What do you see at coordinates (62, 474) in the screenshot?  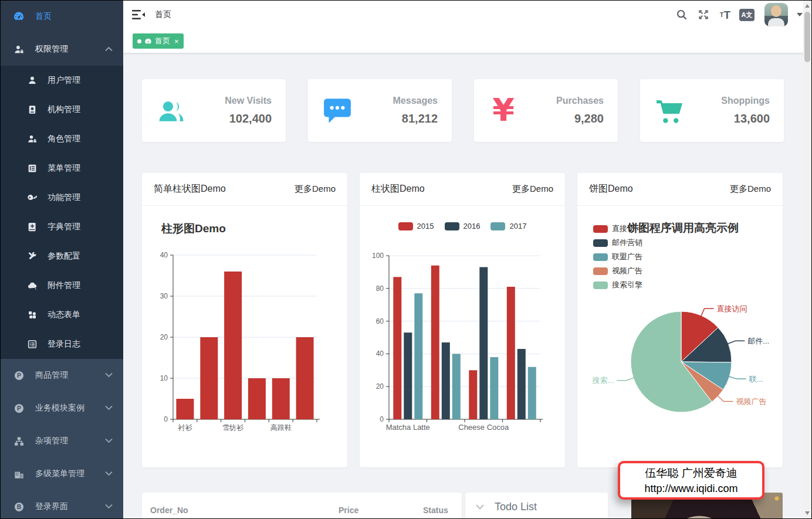 I see `sidebar-group-5: 多级菜单管理` at bounding box center [62, 474].